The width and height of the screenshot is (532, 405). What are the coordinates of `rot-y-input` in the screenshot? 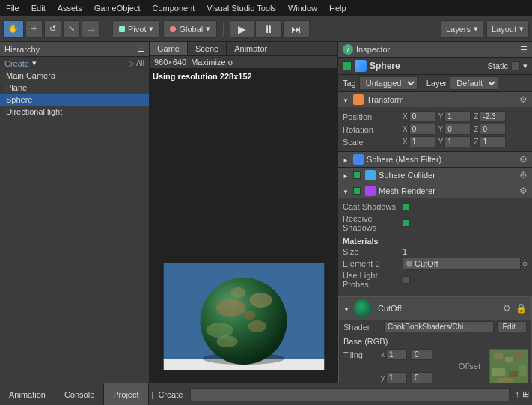 It's located at (458, 129).